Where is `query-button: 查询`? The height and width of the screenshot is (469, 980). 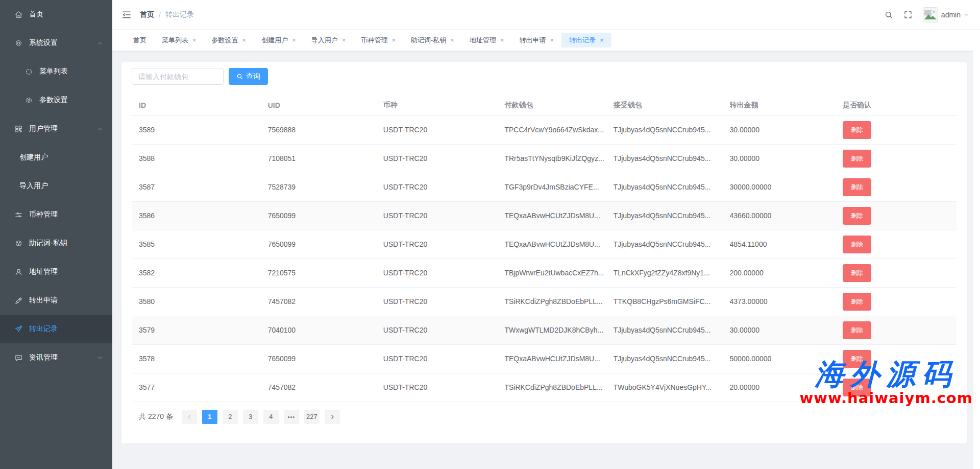 query-button: 查询 is located at coordinates (248, 77).